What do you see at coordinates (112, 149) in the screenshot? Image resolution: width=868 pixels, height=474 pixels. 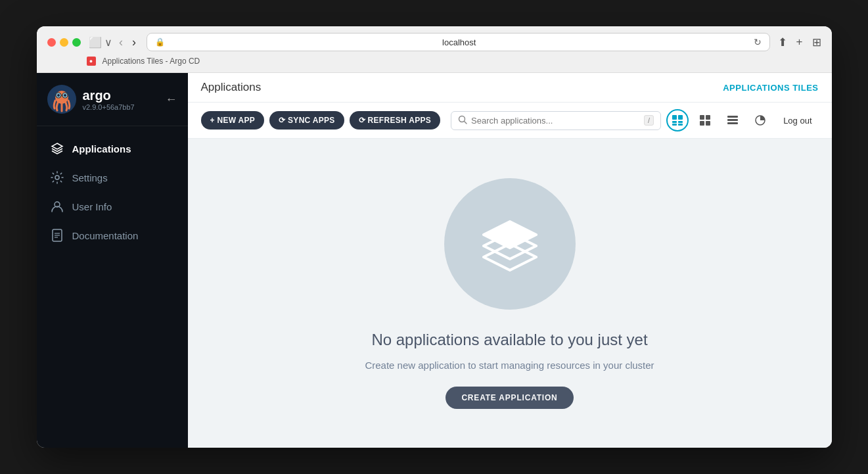 I see `sidebar-item-applications: Applications` at bounding box center [112, 149].